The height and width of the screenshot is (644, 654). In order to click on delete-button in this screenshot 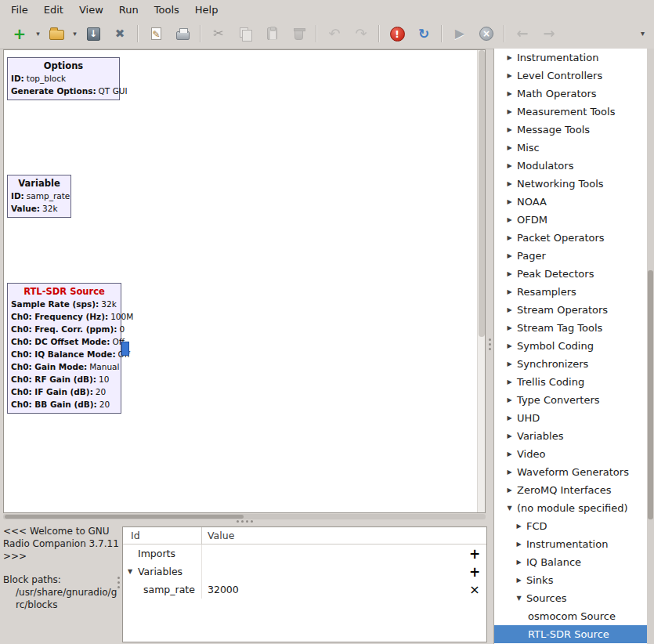, I will do `click(298, 34)`.